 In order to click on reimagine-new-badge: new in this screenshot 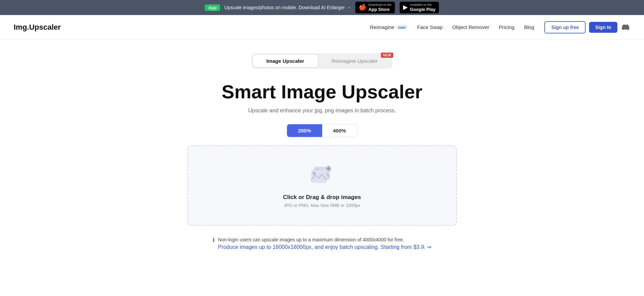, I will do `click(402, 27)`.